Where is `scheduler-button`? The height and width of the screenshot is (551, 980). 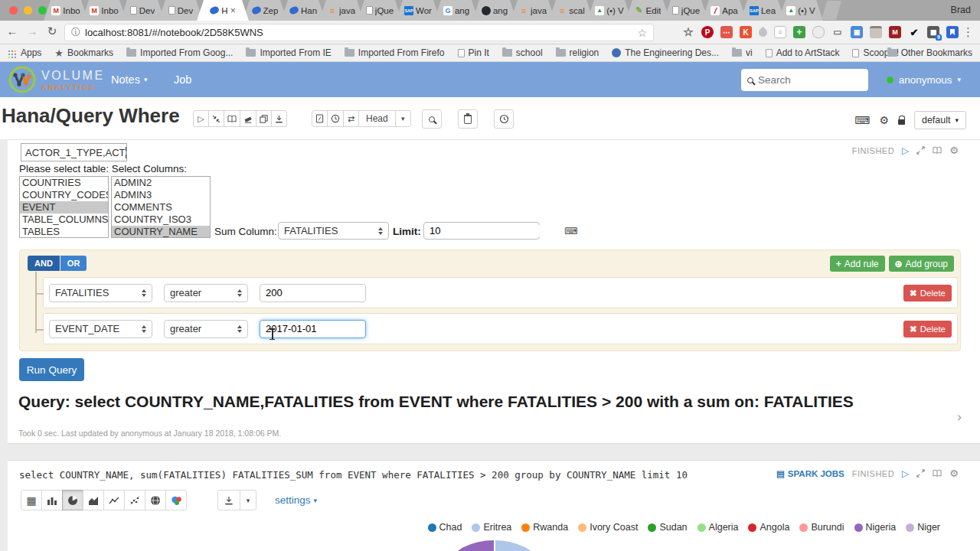 scheduler-button is located at coordinates (504, 119).